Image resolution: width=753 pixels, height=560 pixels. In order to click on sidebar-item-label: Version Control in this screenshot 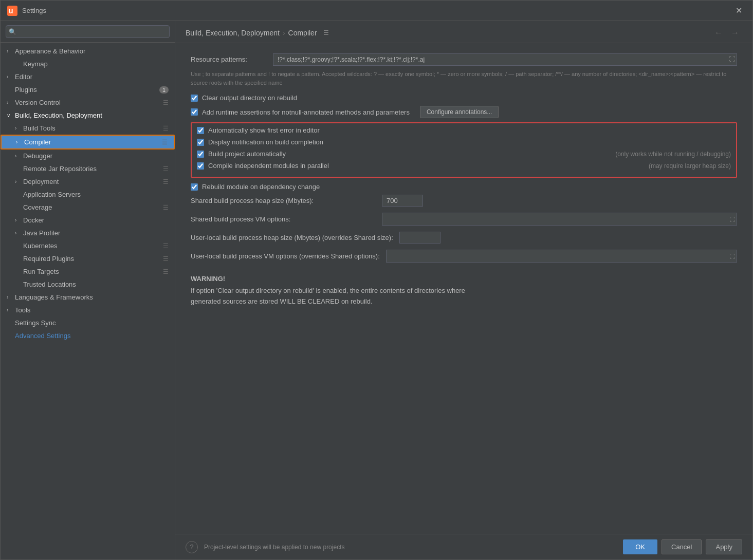, I will do `click(38, 103)`.